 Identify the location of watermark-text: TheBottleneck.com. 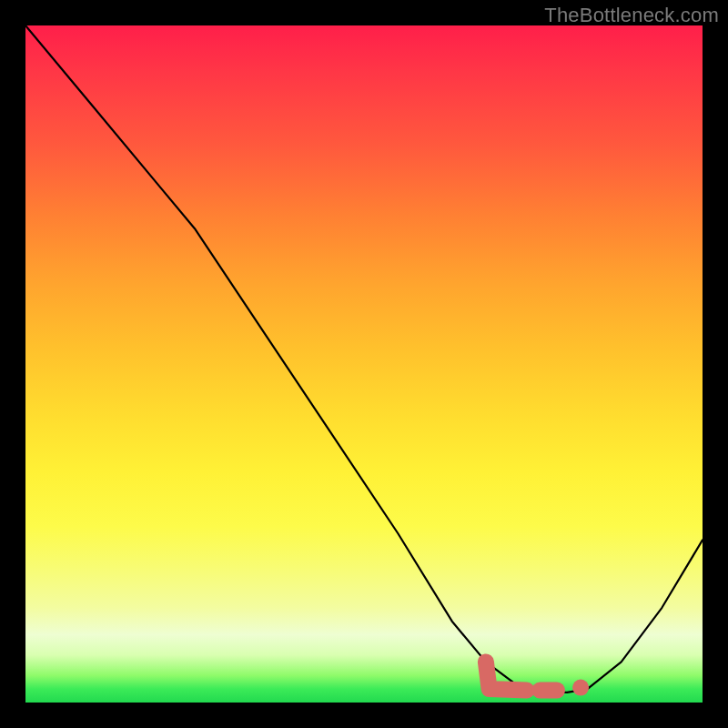
(632, 15).